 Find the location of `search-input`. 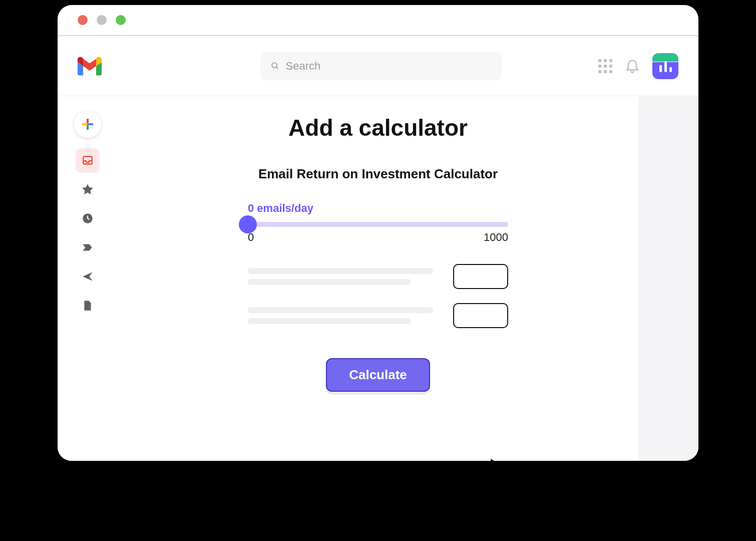

search-input is located at coordinates (389, 66).